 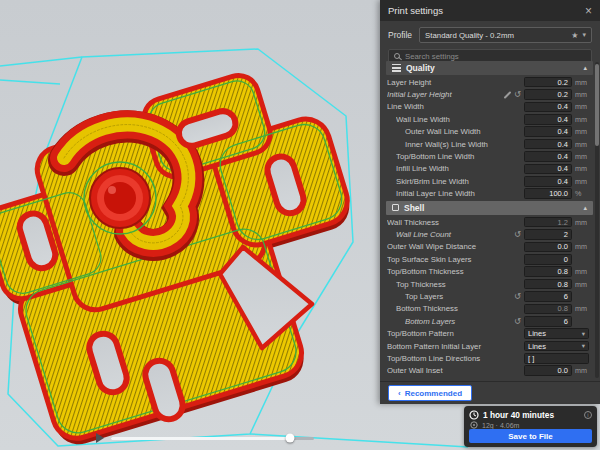 What do you see at coordinates (454, 106) in the screenshot?
I see `setting-label: Line Width` at bounding box center [454, 106].